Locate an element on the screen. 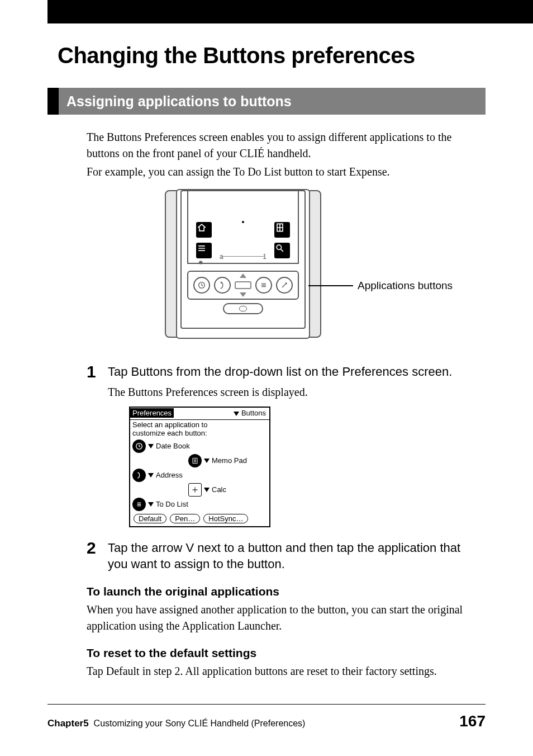 The width and height of the screenshot is (533, 756). address-icon is located at coordinates (139, 475).